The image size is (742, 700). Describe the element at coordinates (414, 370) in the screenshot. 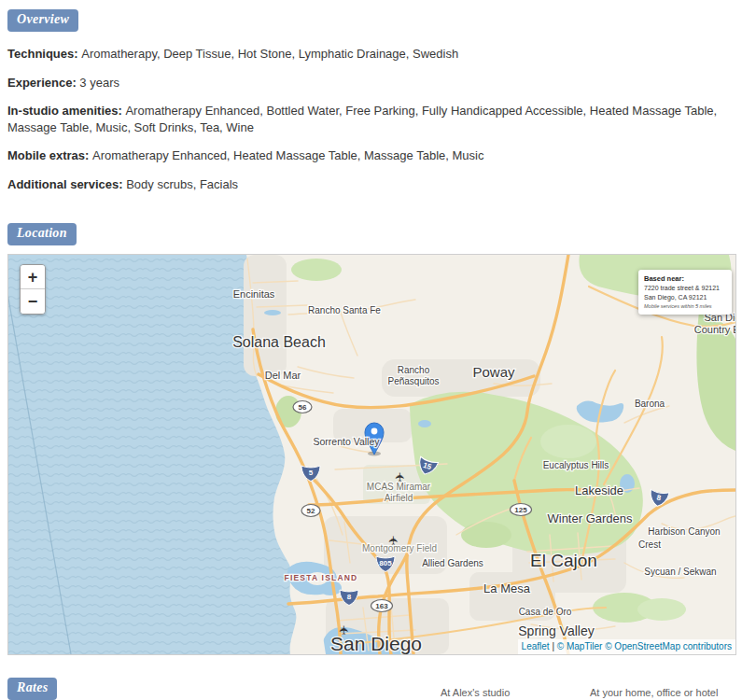

I see `map-label: Rancho` at that location.